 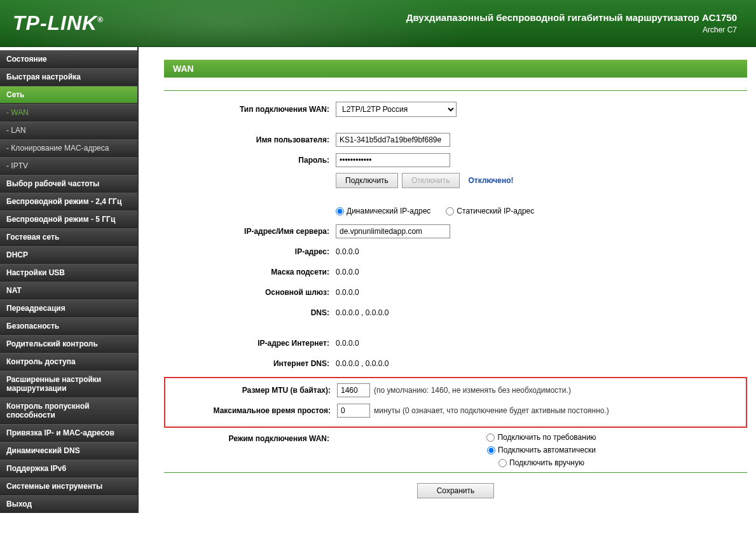 What do you see at coordinates (69, 59) in the screenshot?
I see `nav-item-0: Состояние` at bounding box center [69, 59].